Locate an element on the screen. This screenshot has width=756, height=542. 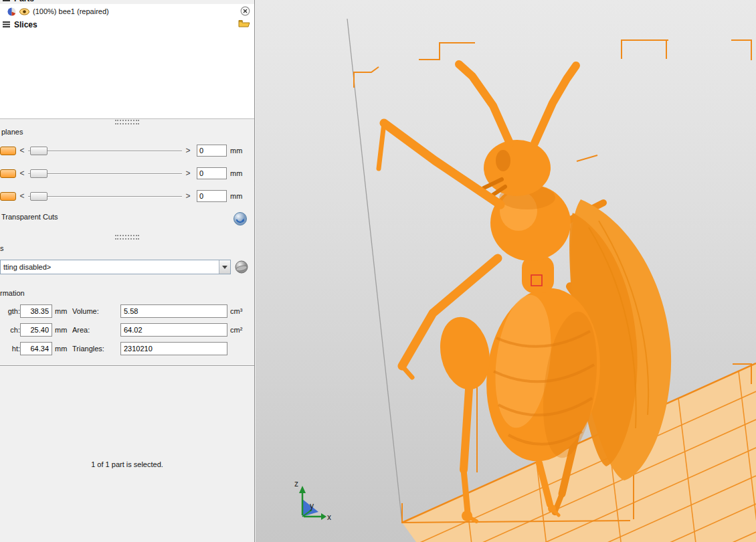
dropdown-arrow-button is located at coordinates (225, 267).